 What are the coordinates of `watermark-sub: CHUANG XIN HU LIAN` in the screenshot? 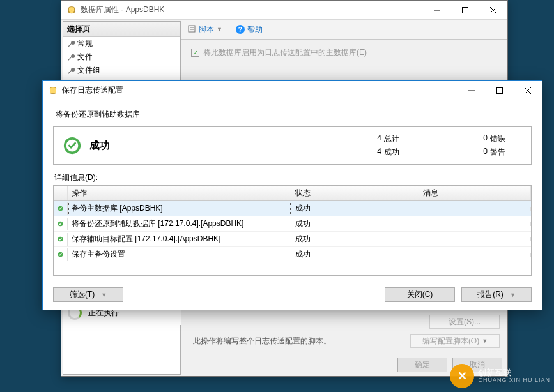 It's located at (514, 381).